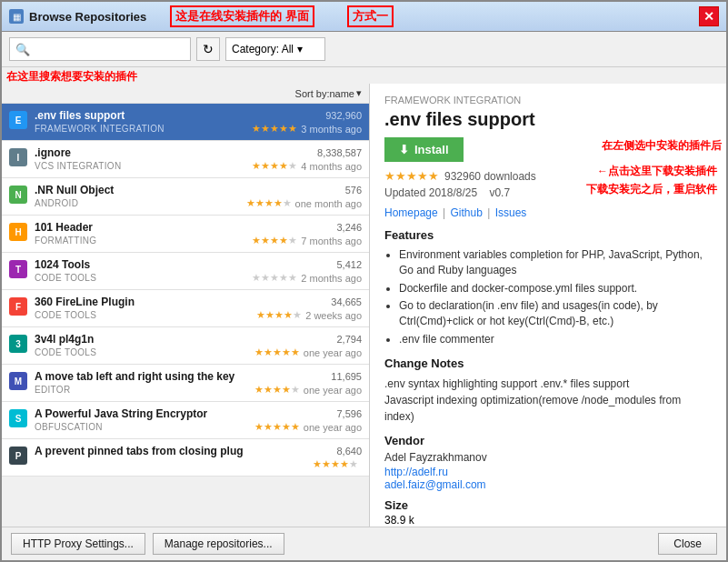  What do you see at coordinates (445, 213) in the screenshot?
I see `sep1: |` at bounding box center [445, 213].